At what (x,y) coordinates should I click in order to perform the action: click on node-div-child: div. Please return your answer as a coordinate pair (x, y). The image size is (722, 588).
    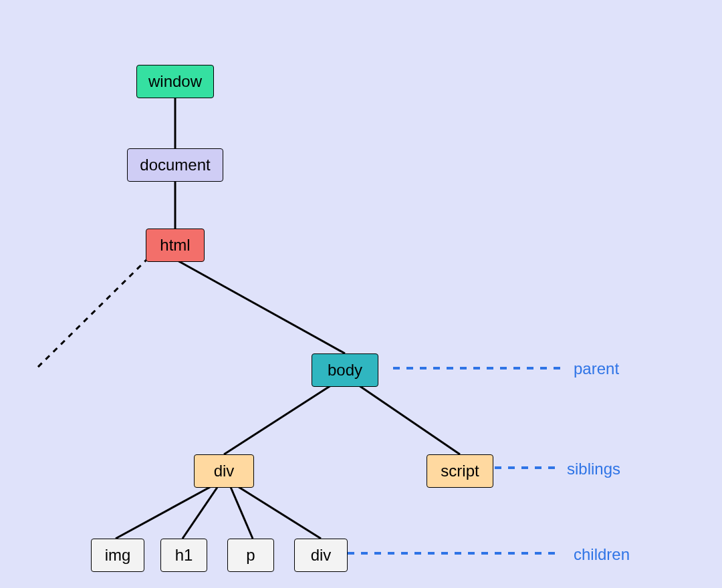
    Looking at the image, I should click on (321, 555).